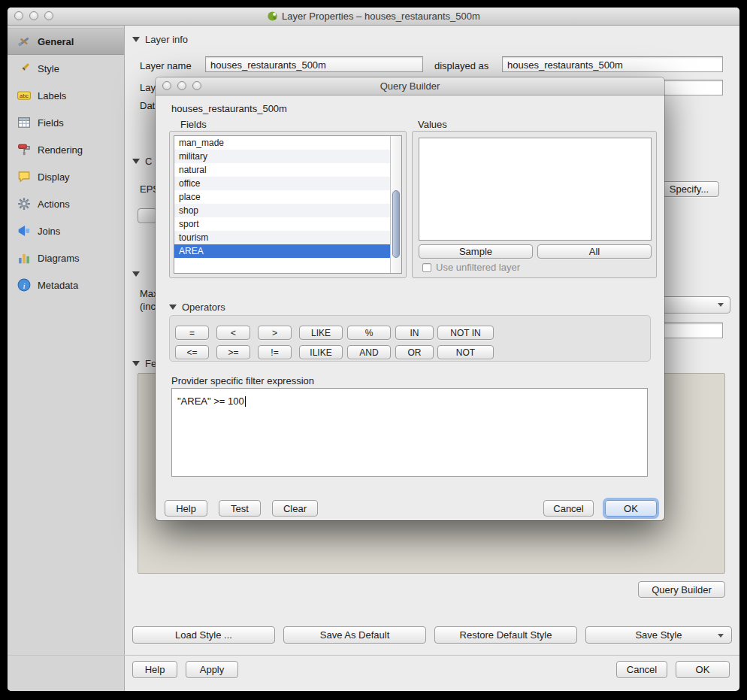 The height and width of the screenshot is (700, 747). I want to click on operator-eq-button: =, so click(192, 332).